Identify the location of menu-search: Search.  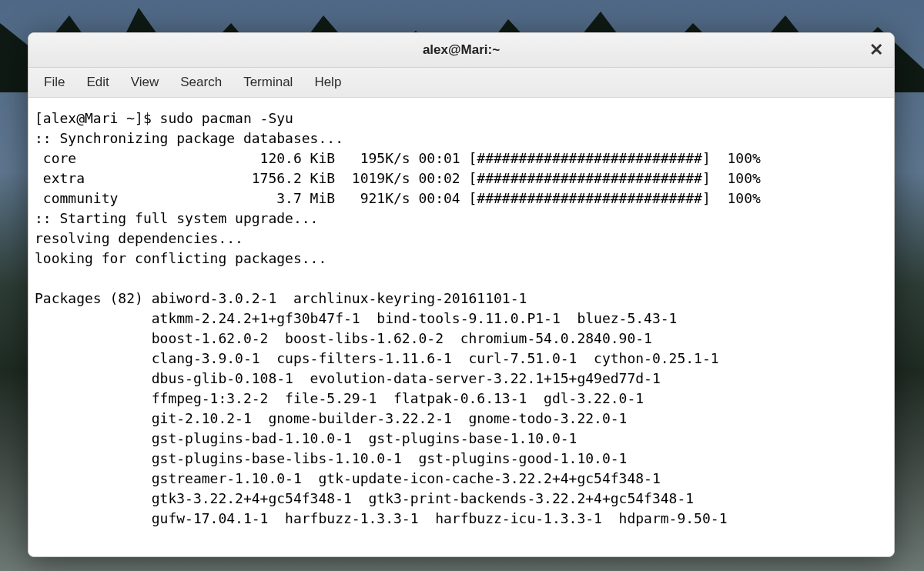
(201, 82).